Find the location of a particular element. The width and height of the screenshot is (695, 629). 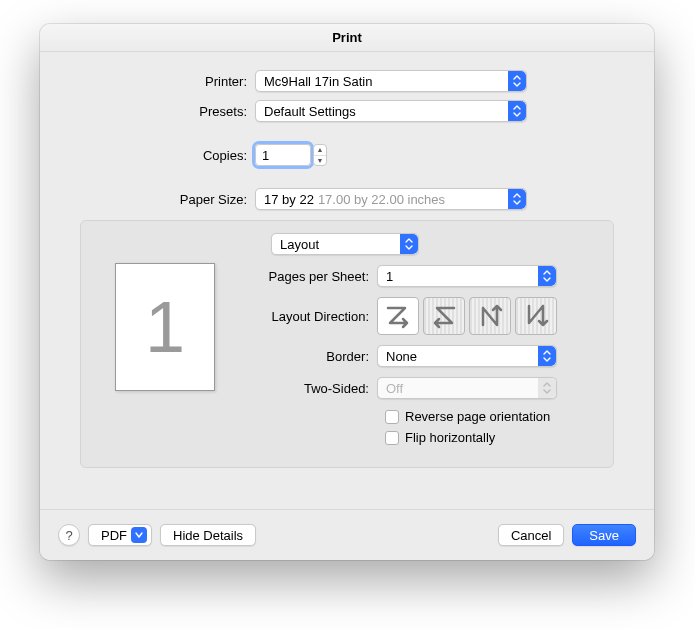

printer-label: Printer: is located at coordinates (158, 82).